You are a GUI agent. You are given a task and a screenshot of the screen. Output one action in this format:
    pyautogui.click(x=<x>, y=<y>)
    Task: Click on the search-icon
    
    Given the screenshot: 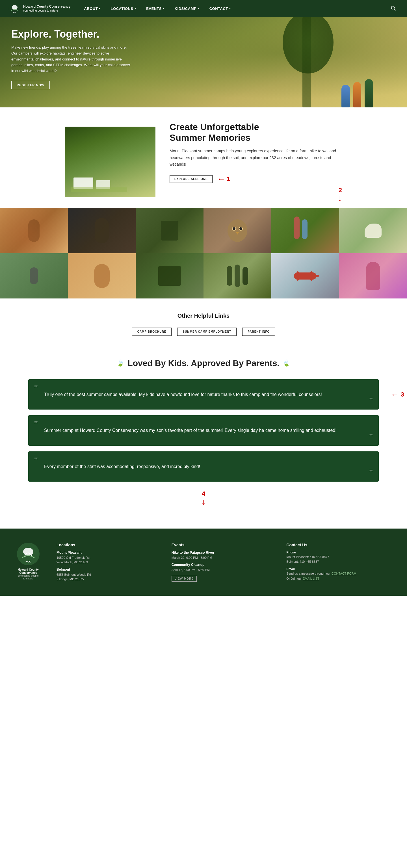 What is the action you would take?
    pyautogui.click(x=393, y=8)
    